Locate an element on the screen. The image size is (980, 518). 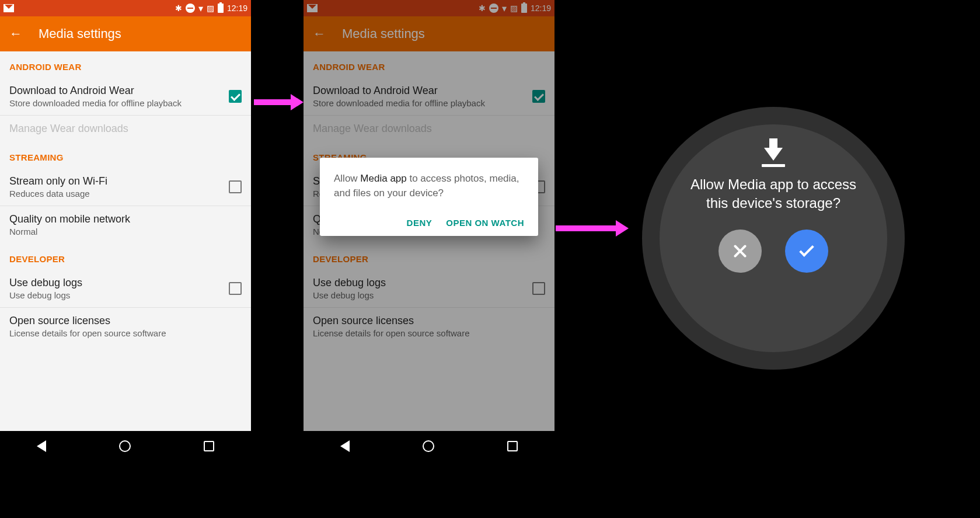
watch-permission-text: Allow Media app to access this device's … is located at coordinates (773, 194).